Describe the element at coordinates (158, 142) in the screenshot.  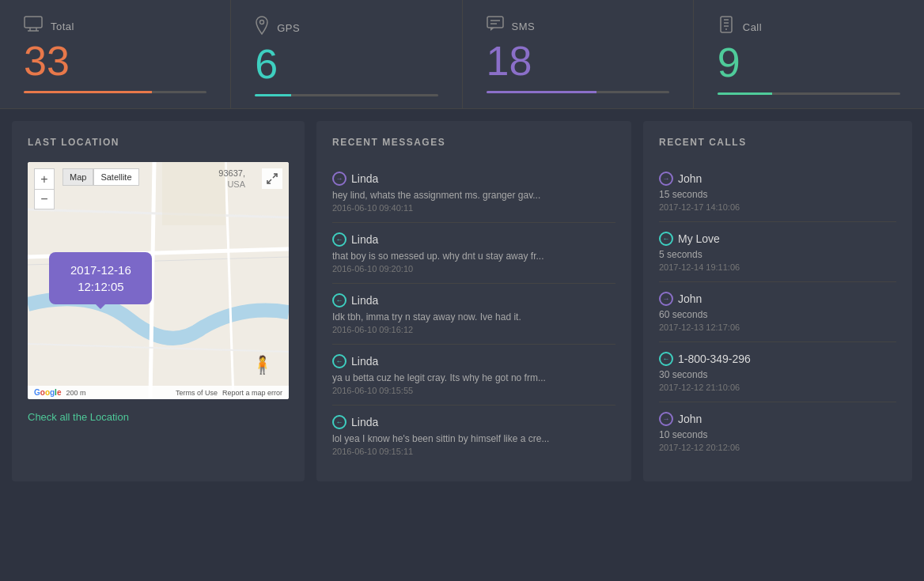
I see `last-location-title: LAST LOCATION` at that location.